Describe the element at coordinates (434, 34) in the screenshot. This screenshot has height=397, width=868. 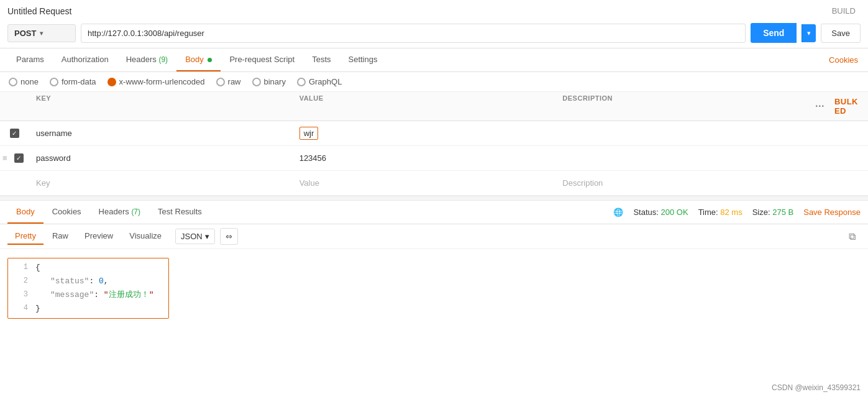
I see `request-bar: POST ▾ Send ▾ Save` at that location.